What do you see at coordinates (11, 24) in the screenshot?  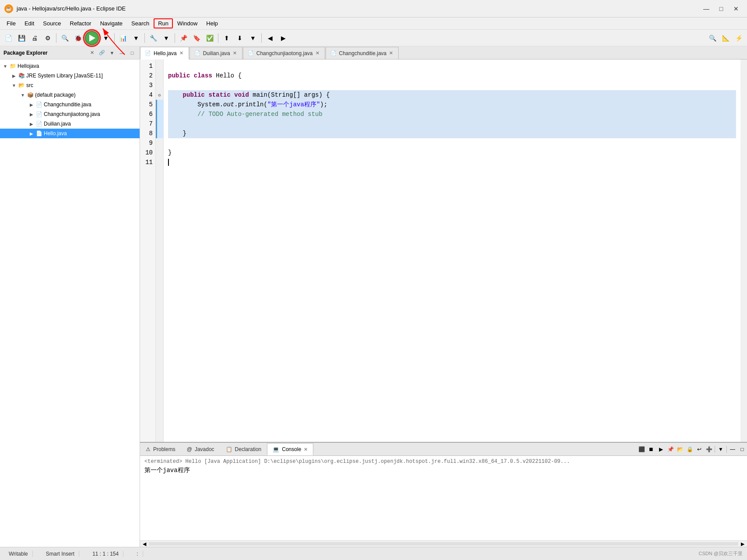 I see `menu-file: File` at bounding box center [11, 24].